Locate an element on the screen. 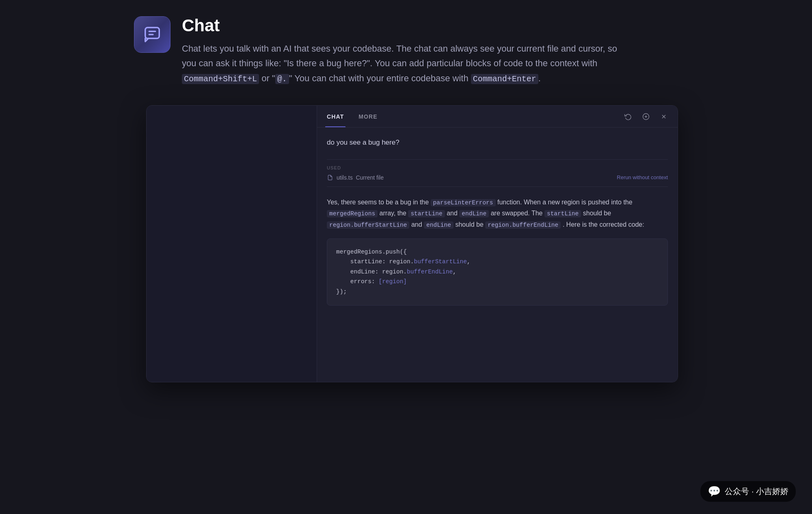  tab-chat: CHAT is located at coordinates (335, 116).